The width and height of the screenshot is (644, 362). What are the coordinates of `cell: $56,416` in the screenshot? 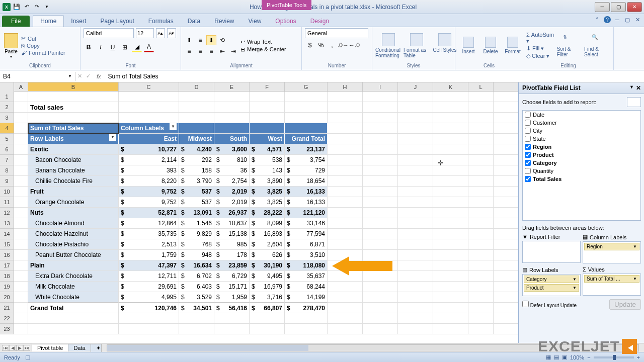 It's located at (232, 308).